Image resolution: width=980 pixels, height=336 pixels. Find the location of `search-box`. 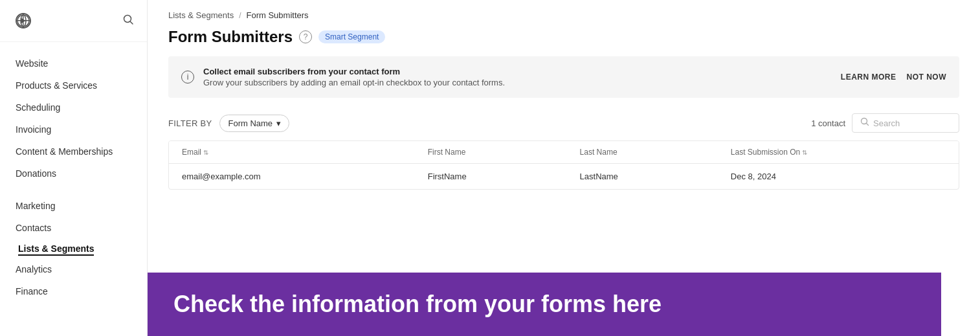

search-box is located at coordinates (906, 123).